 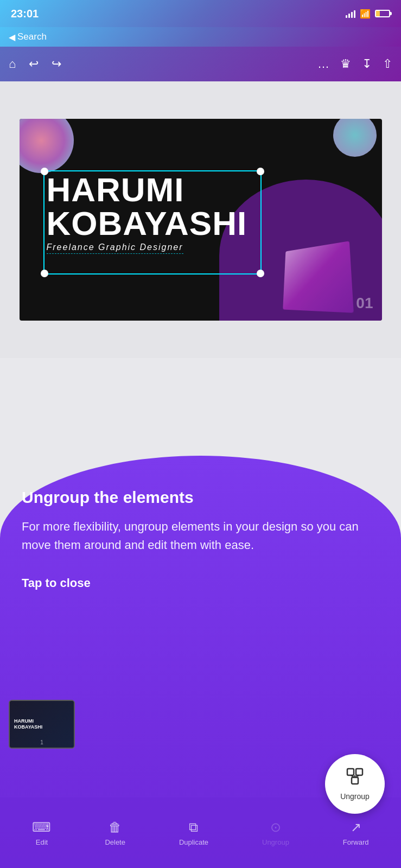 What do you see at coordinates (41, 833) in the screenshot?
I see `bottom-tool-edit: ⌨ Edit` at bounding box center [41, 833].